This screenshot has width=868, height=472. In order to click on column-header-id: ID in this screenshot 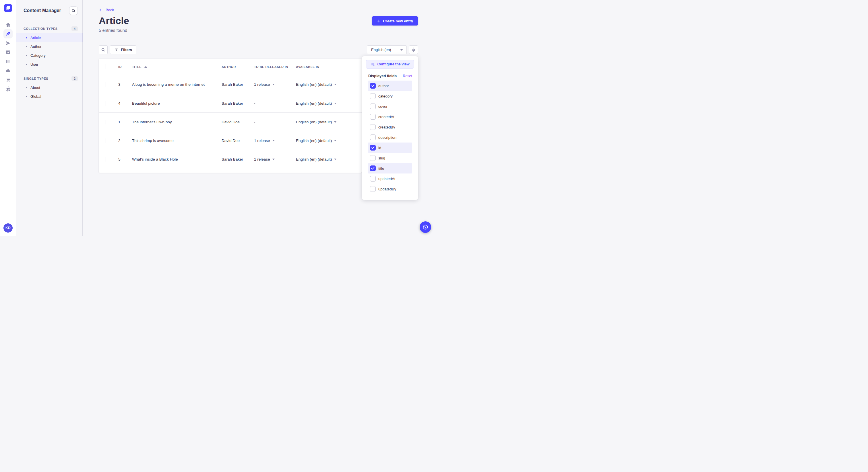, I will do `click(125, 67)`.